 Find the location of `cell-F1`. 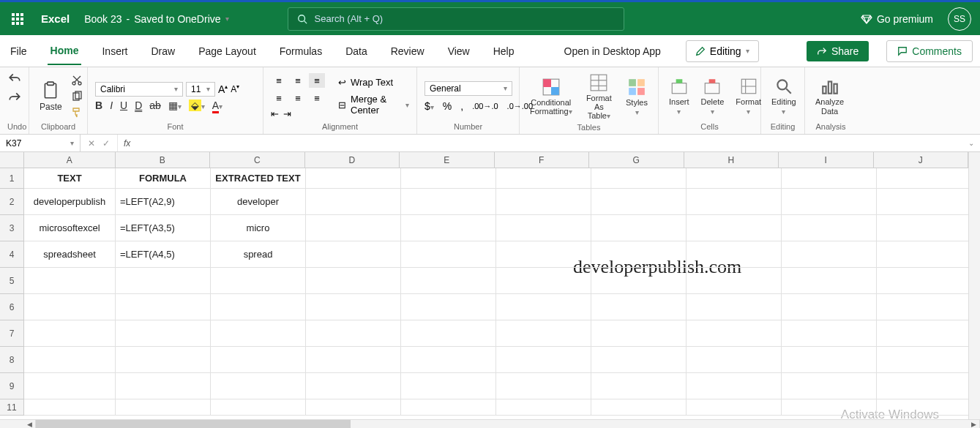

cell-F1 is located at coordinates (544, 179).